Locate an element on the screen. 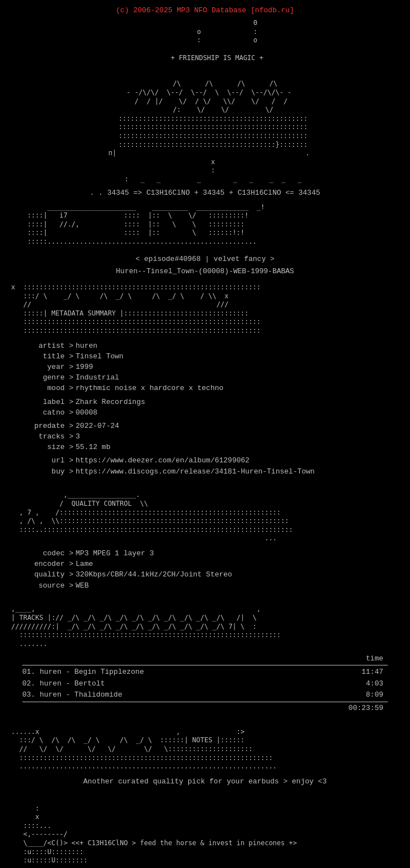  url-value: https://www.deezer.com/en/album/61299062 is located at coordinates (163, 461).